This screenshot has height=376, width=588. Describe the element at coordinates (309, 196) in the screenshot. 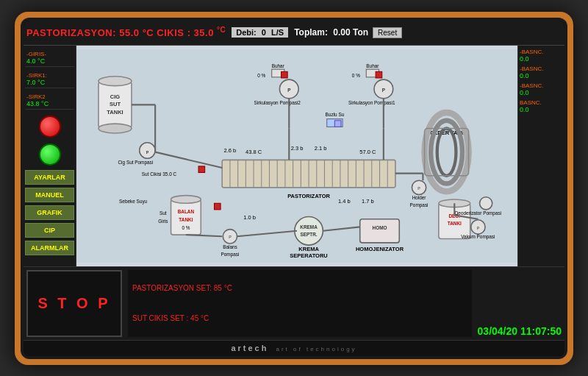

I see `svg-text: PASTORIZATOR` at that location.